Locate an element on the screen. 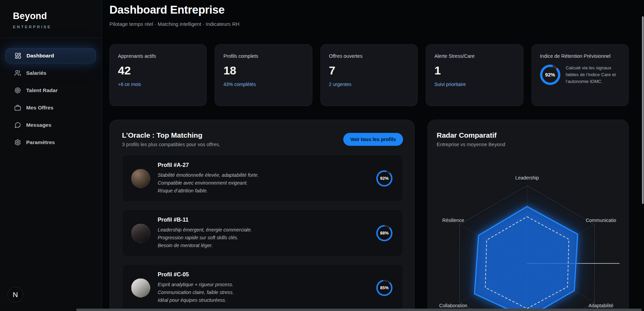 Image resolution: width=644 pixels, height=311 pixels. match-progress-ring: 88% is located at coordinates (384, 233).